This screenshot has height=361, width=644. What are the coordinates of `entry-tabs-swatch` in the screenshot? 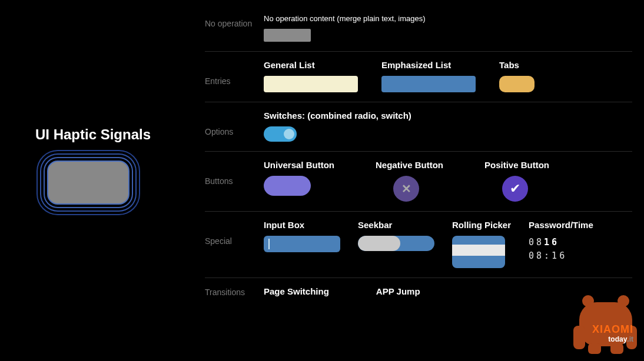 It's located at (517, 84).